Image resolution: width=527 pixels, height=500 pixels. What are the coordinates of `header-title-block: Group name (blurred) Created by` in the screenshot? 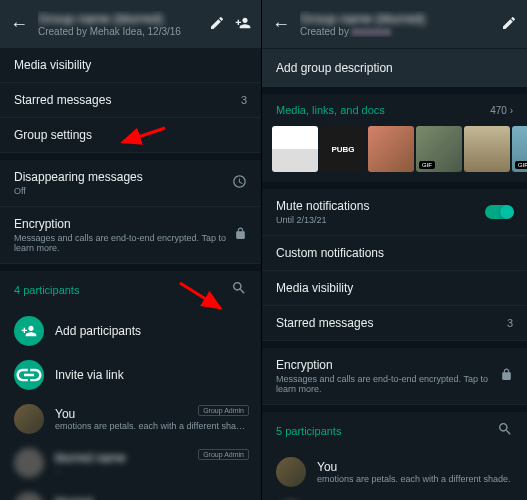 It's located at (396, 24).